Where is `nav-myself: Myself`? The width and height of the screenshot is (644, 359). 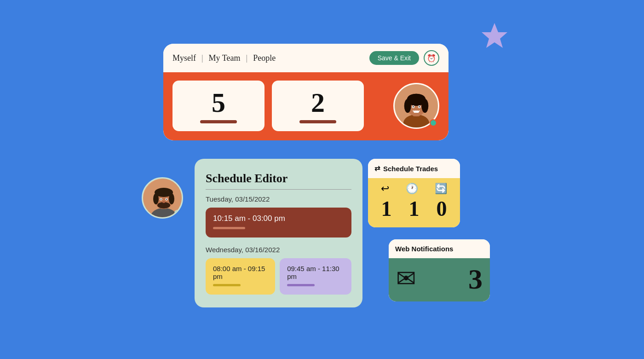
nav-myself: Myself is located at coordinates (184, 58).